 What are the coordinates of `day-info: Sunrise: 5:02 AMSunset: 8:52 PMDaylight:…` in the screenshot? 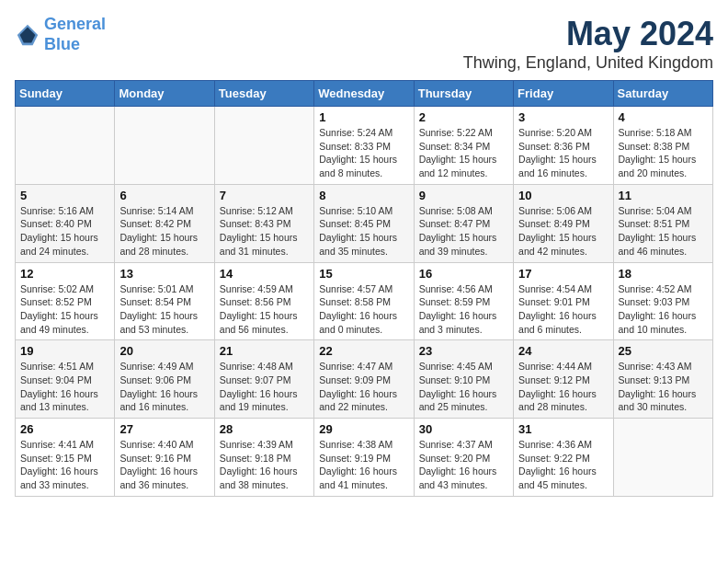 It's located at (64, 309).